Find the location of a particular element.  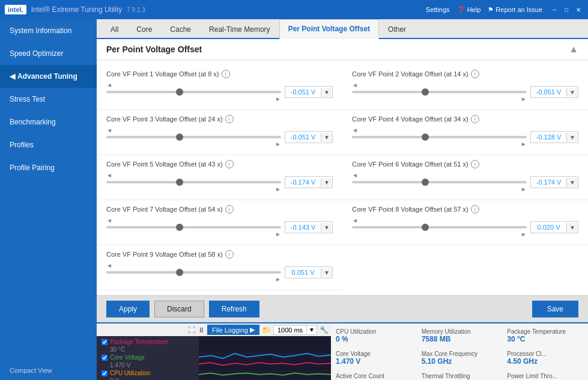

vf8-right-arrow: ► is located at coordinates (524, 234).